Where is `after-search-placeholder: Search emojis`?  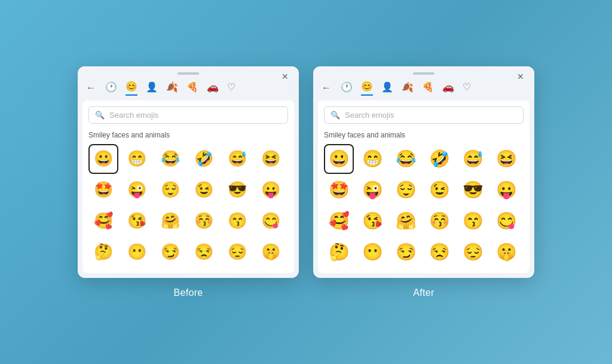 after-search-placeholder: Search emojis is located at coordinates (369, 115).